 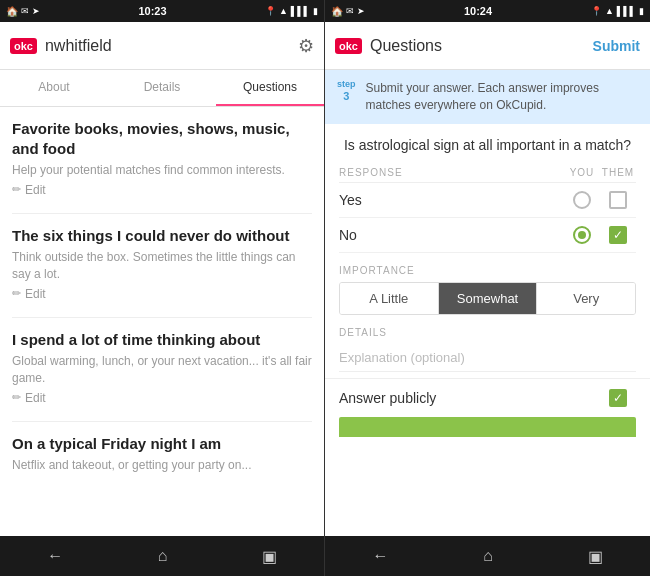 I want to click on right-status-bar: 🏠 ✉ ➤ 10:24 📍 ▲ ▌▌▌ ▮, so click(x=488, y=11).